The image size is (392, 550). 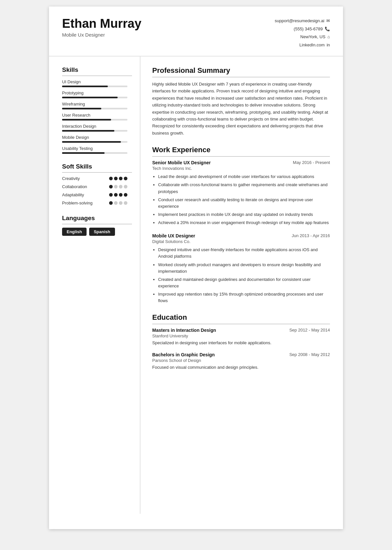 I want to click on edu-desc: Focused on visual communication and desi…, so click(x=241, y=367).